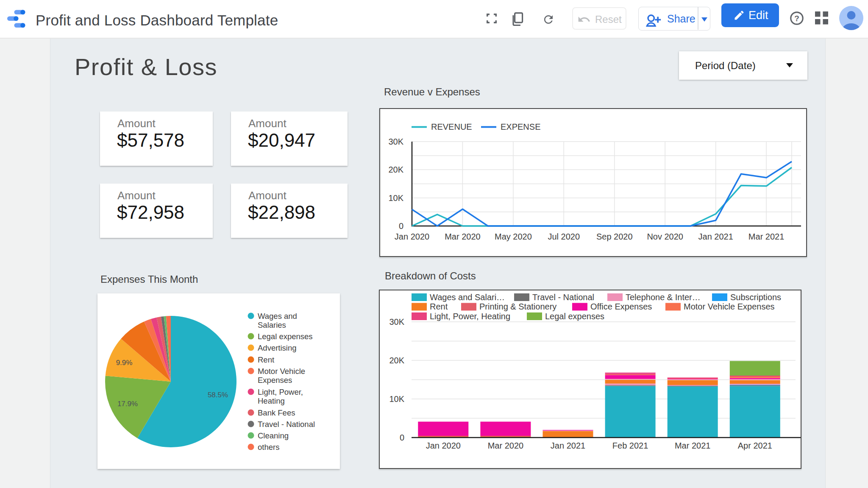 The height and width of the screenshot is (488, 868). I want to click on svg-text: REVENUE, so click(452, 127).